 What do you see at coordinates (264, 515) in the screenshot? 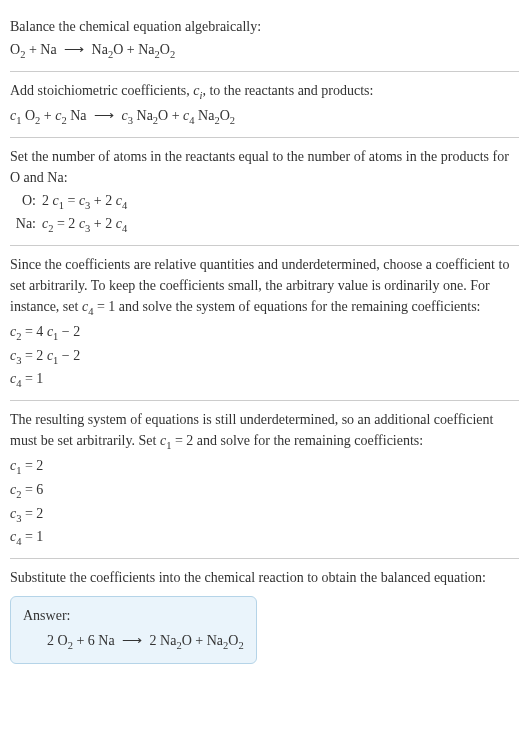
I see `arb2-line3: c3 = 2` at bounding box center [264, 515].